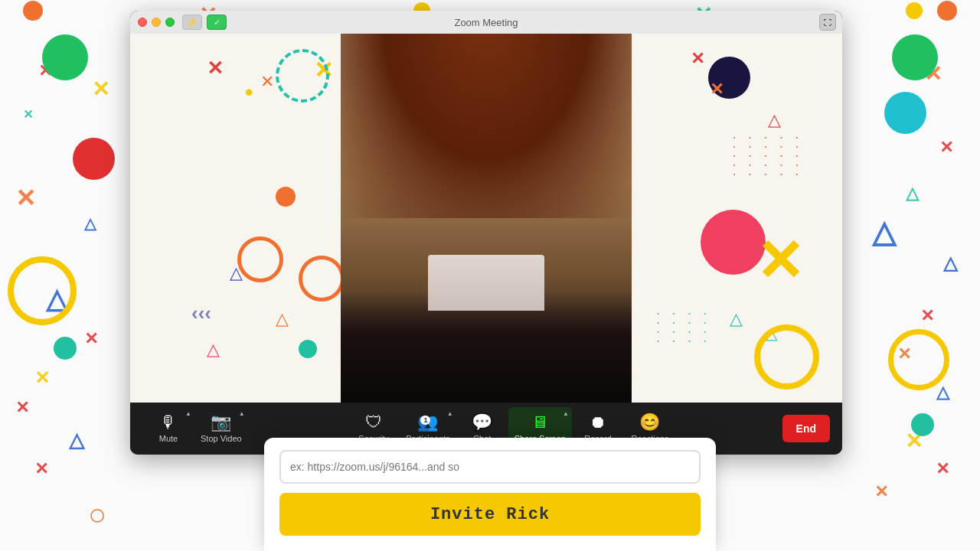 Image resolution: width=980 pixels, height=551 pixels. What do you see at coordinates (221, 429) in the screenshot?
I see `stop-video-button: ▲ 📷 Stop Video` at bounding box center [221, 429].